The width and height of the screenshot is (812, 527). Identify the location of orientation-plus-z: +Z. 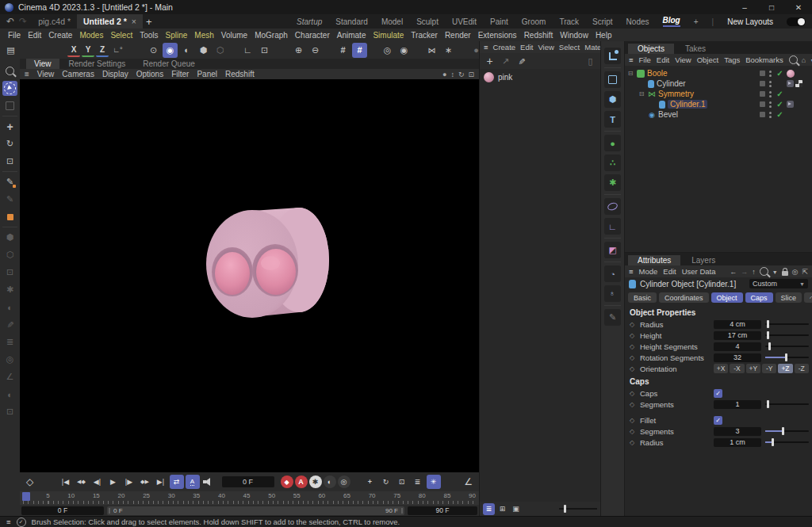
(785, 369).